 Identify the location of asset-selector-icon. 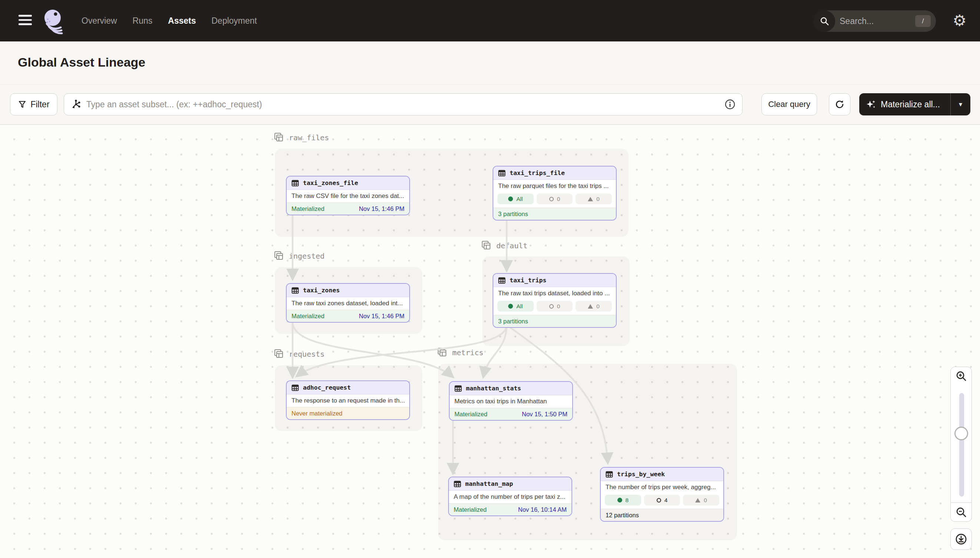
(76, 104).